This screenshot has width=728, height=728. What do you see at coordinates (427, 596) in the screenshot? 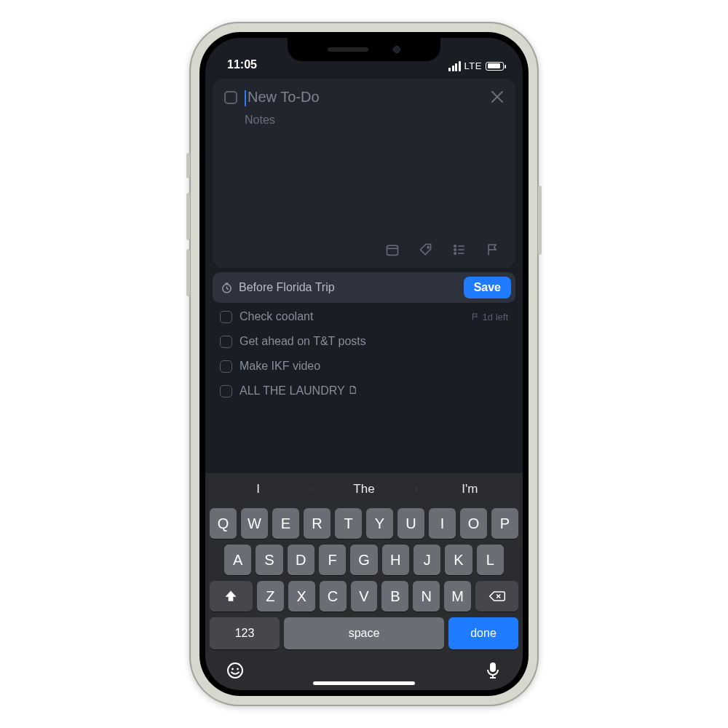
I see `key-n: N` at bounding box center [427, 596].